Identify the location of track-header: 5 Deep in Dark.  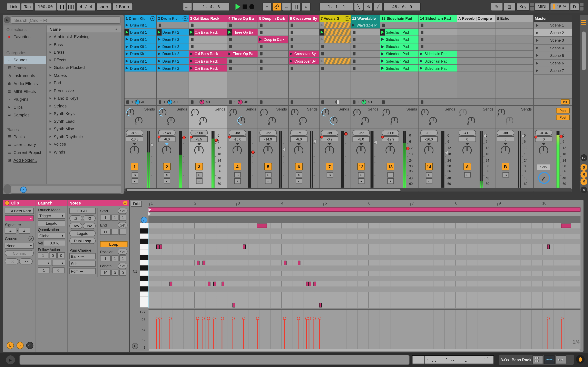
(273, 18).